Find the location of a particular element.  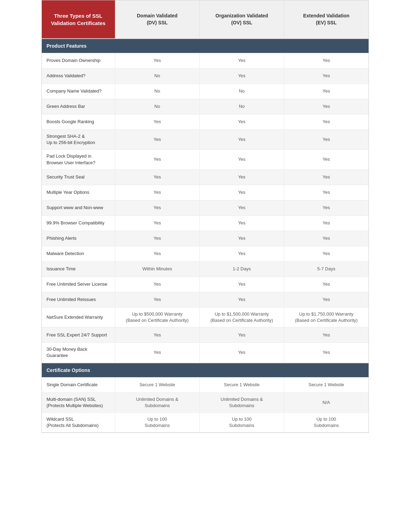

row-label: Multi-domain (SAN) SSL (Protects Multipl… is located at coordinates (78, 403).